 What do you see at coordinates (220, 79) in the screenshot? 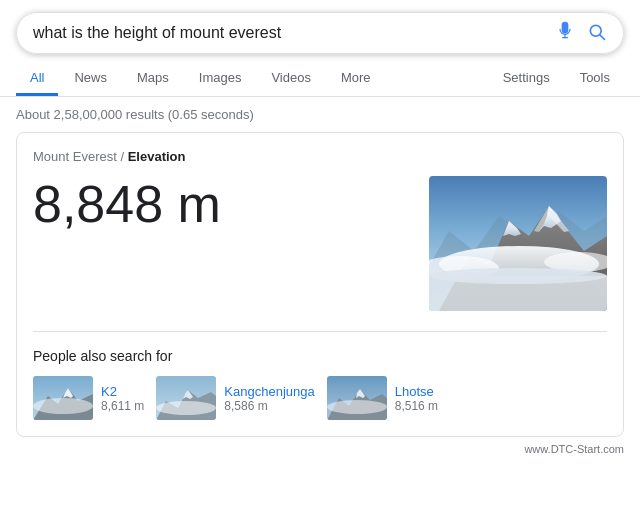
I see `tab-images: Images` at bounding box center [220, 79].